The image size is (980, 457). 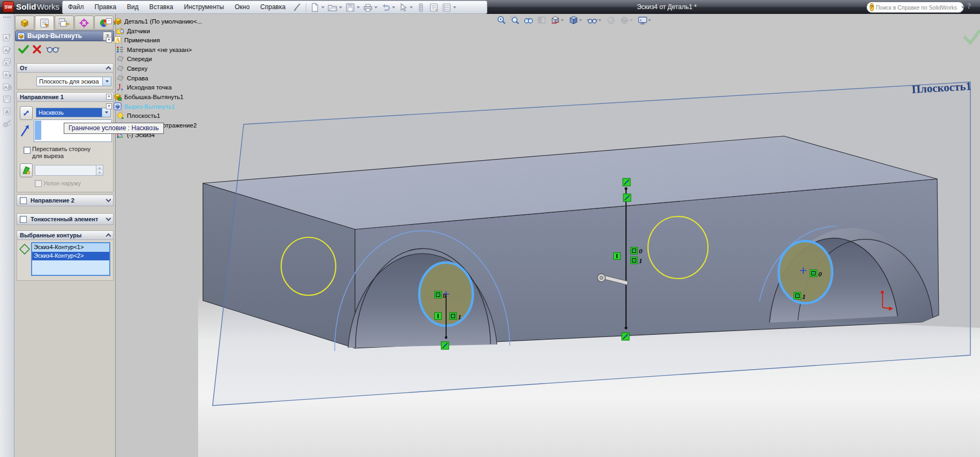 I want to click on spellcheck-icon: A, so click(x=7, y=50).